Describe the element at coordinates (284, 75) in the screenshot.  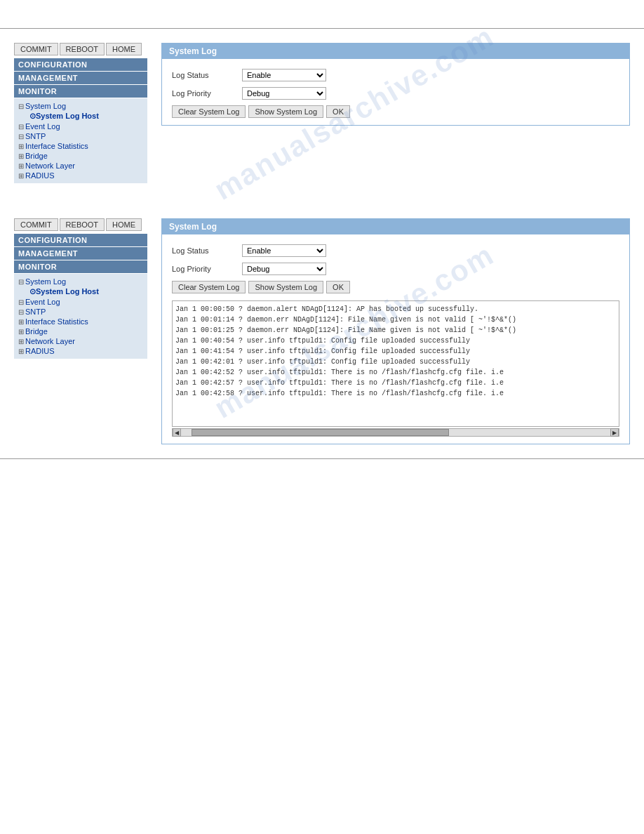
I see `log-status-select-1: Enable Disable` at that location.